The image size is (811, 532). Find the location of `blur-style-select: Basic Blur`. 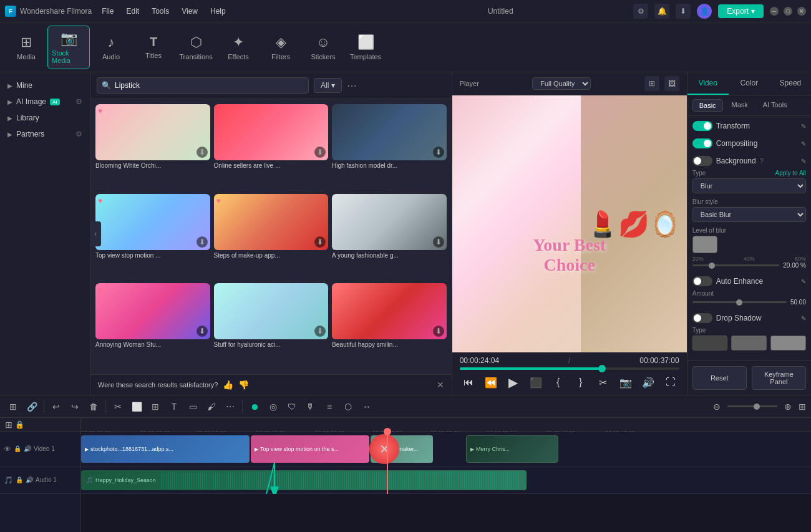

blur-style-select: Basic Blur is located at coordinates (749, 215).